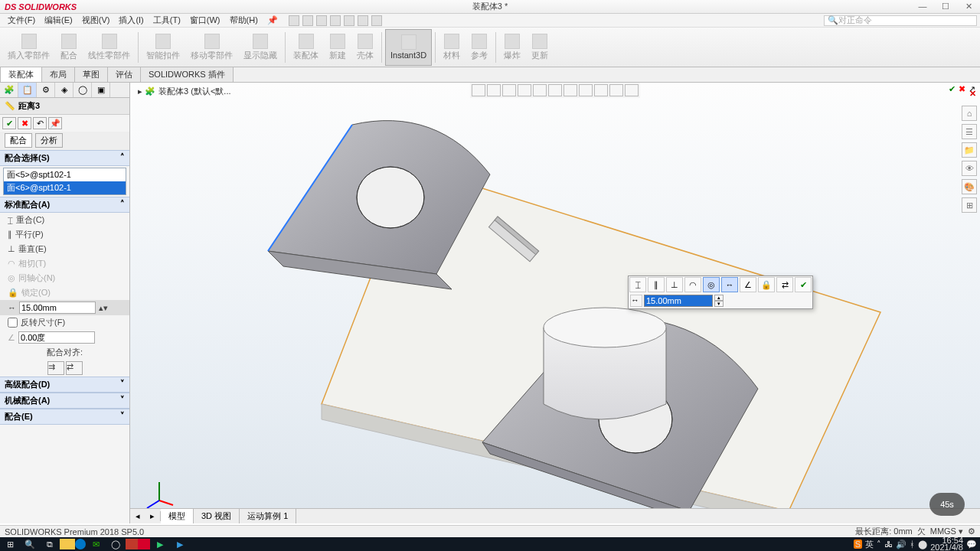 Image resolution: width=980 pixels, height=551 pixels. I want to click on bottom-tab-model: 模型, so click(178, 516).